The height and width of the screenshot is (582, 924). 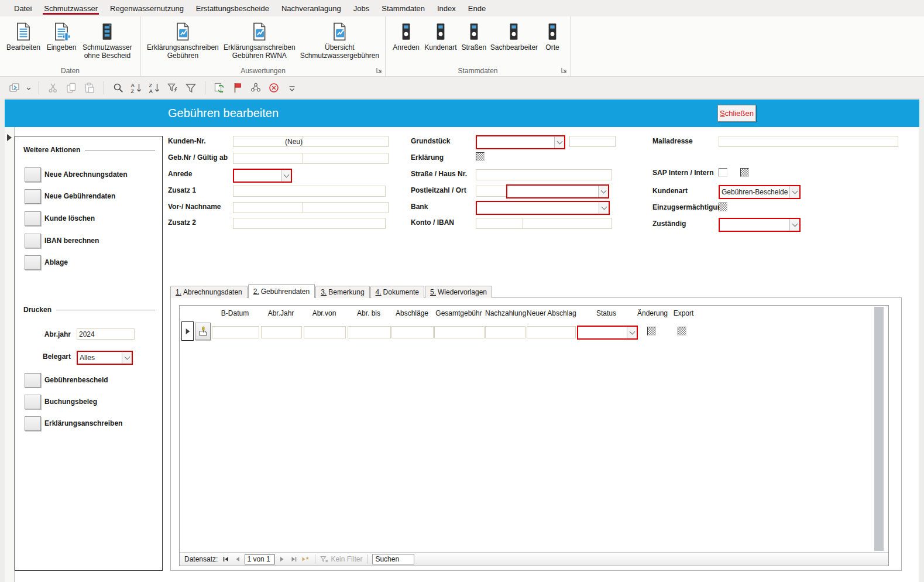 What do you see at coordinates (33, 219) in the screenshot?
I see `kunde-loeschen-button` at bounding box center [33, 219].